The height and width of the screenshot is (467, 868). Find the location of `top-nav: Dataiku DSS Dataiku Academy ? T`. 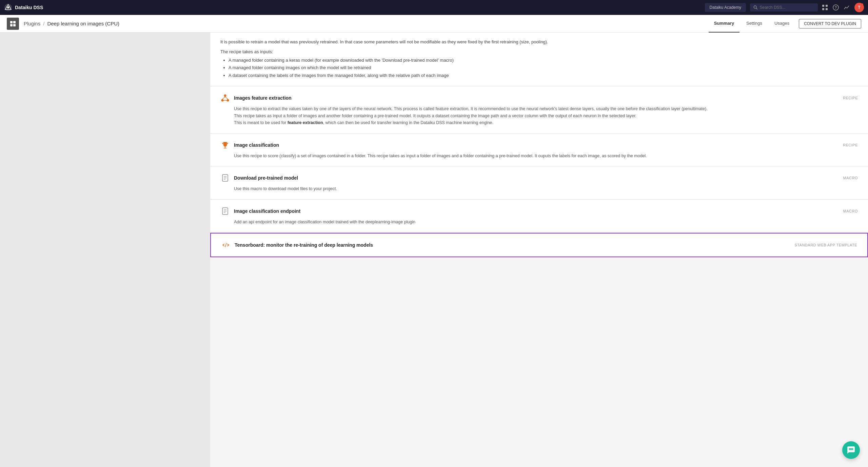

top-nav: Dataiku DSS Dataiku Academy ? T is located at coordinates (434, 7).